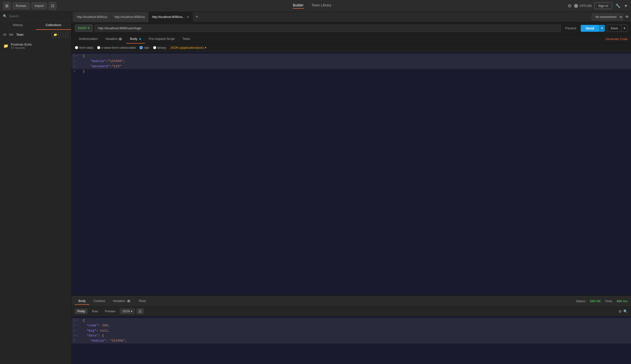 This screenshot has width=631, height=364. What do you see at coordinates (570, 6) in the screenshot?
I see `settings-icon: ⚙` at bounding box center [570, 6].